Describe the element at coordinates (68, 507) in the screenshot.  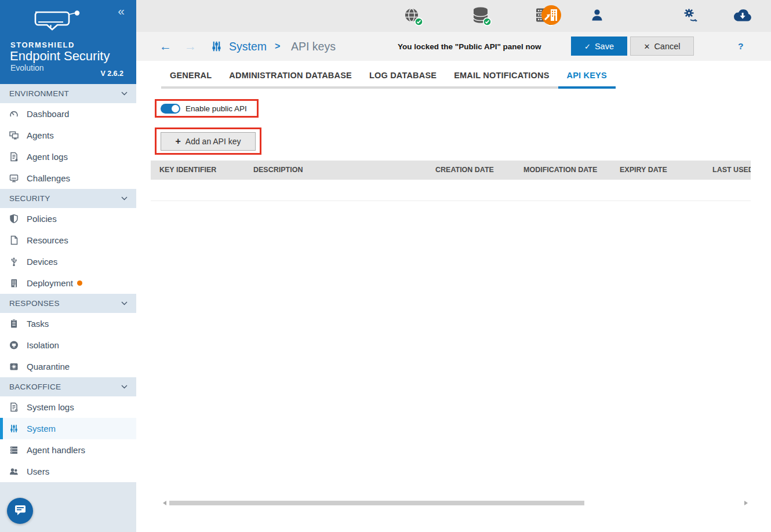
I see `sidebar-footer` at that location.